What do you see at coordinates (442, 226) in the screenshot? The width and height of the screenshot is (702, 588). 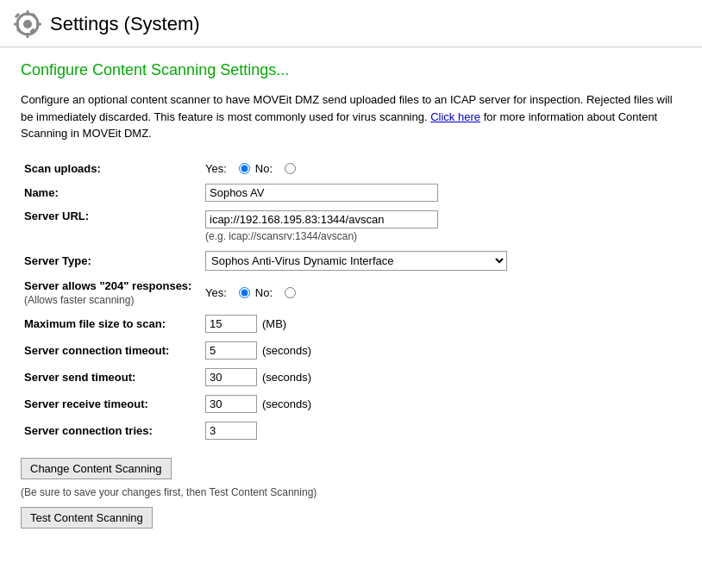 I see `server-url-value-cell: (e.g. icap://scansrv:1344/avscan)` at bounding box center [442, 226].